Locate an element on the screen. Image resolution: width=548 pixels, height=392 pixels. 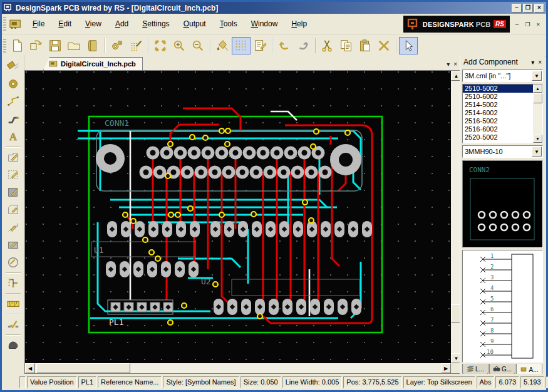
close-button: × is located at coordinates (539, 8).